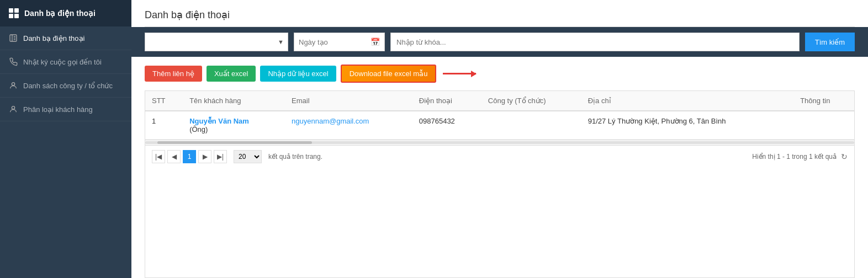  What do you see at coordinates (500, 74) in the screenshot?
I see `action-buttons: Thêm liên hệ Xuất excel Nhập dữ liệu exc…` at bounding box center [500, 74].